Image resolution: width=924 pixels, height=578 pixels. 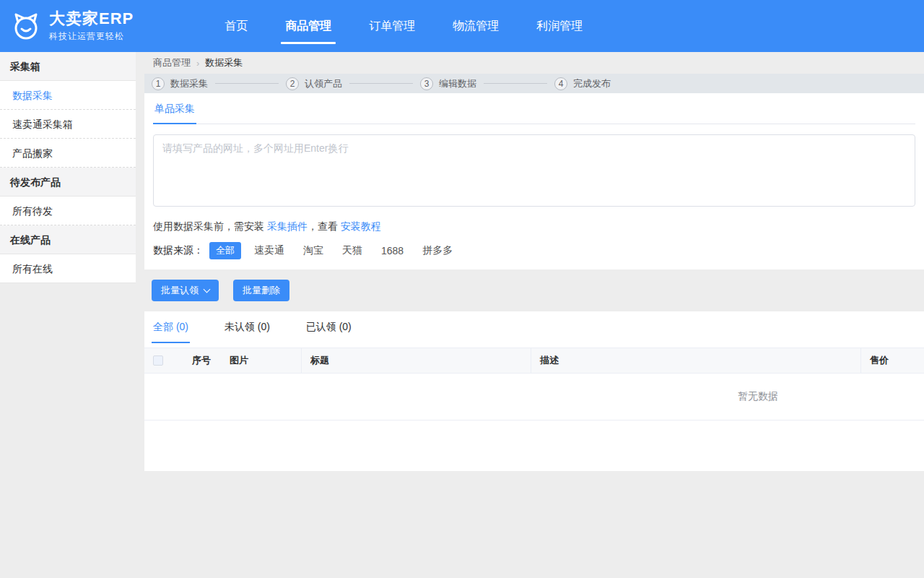 What do you see at coordinates (164, 361) in the screenshot?
I see `table-header-checkbox-cell` at bounding box center [164, 361].